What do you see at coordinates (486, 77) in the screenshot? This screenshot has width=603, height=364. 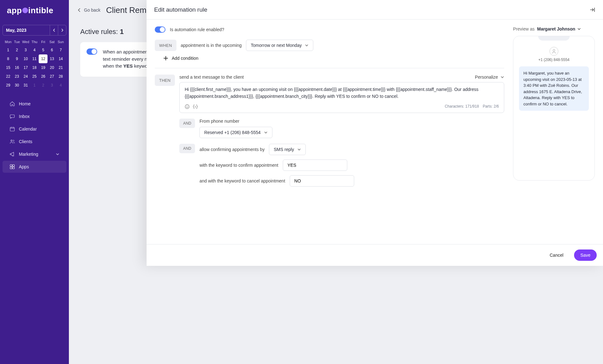 I see `personalize-label: Personalize` at bounding box center [486, 77].